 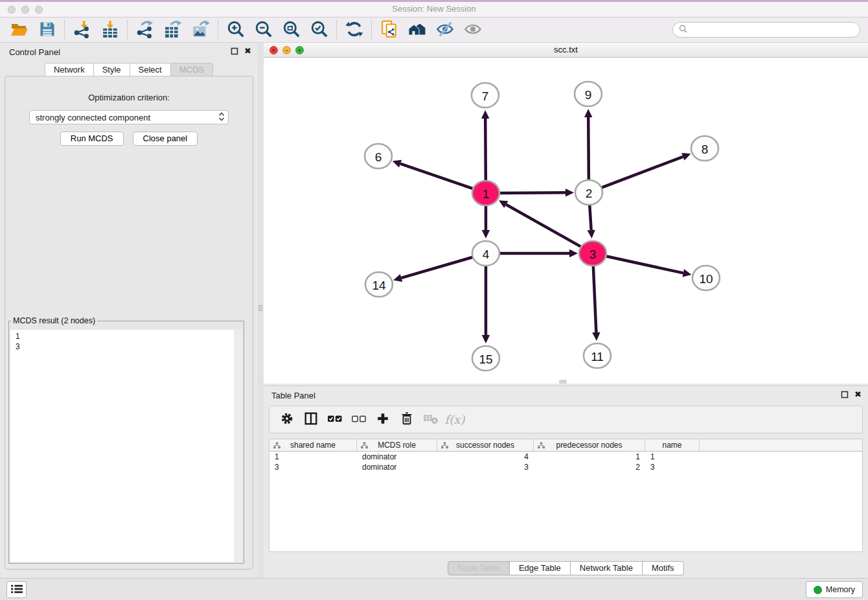 What do you see at coordinates (781, 445) in the screenshot?
I see `header-filler` at bounding box center [781, 445].